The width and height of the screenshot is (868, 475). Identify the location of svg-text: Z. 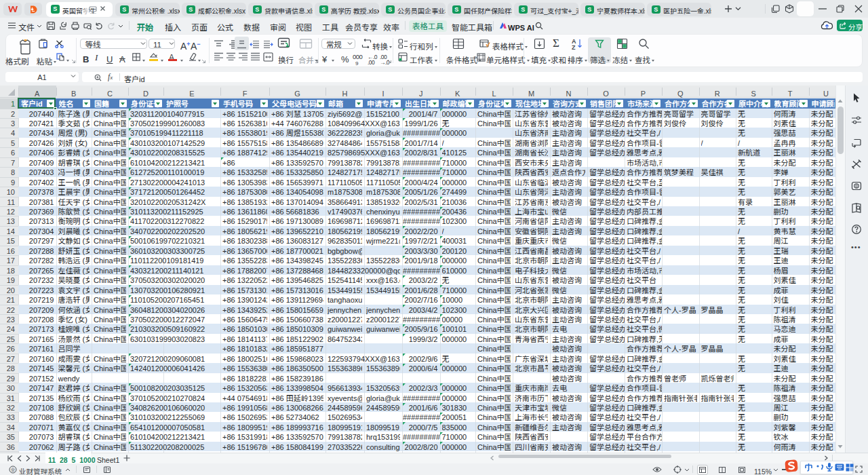
(574, 46).